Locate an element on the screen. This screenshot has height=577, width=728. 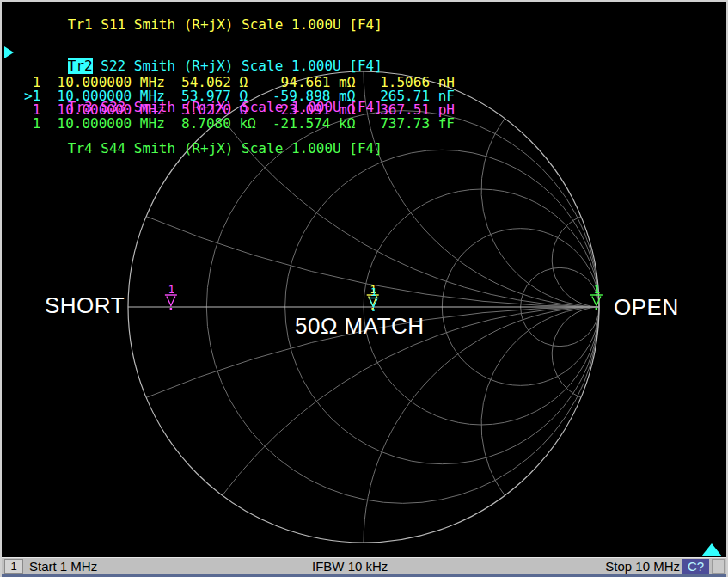
open-label: OPEN is located at coordinates (646, 307).